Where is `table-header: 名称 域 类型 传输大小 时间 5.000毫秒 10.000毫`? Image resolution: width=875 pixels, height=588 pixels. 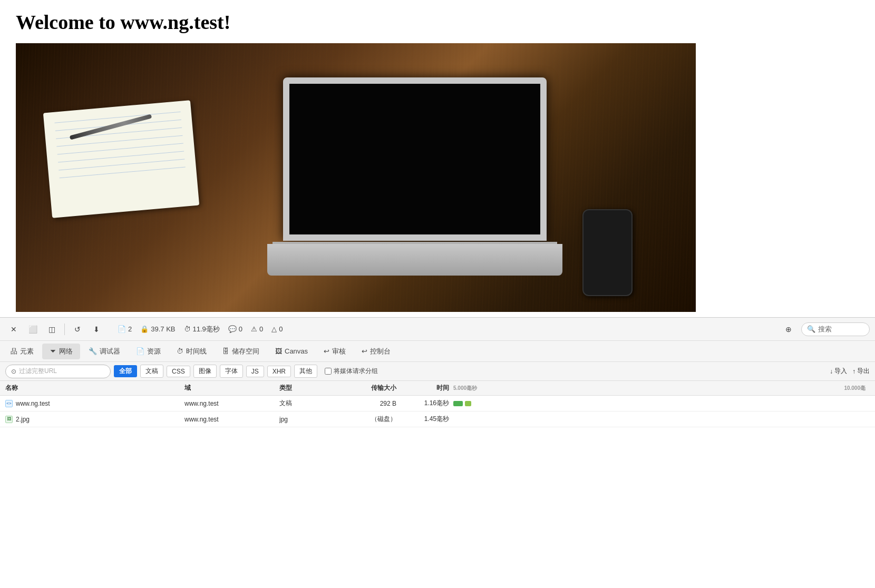
table-header: 名称 域 类型 传输大小 时间 5.000毫秒 10.000毫 is located at coordinates (438, 388).